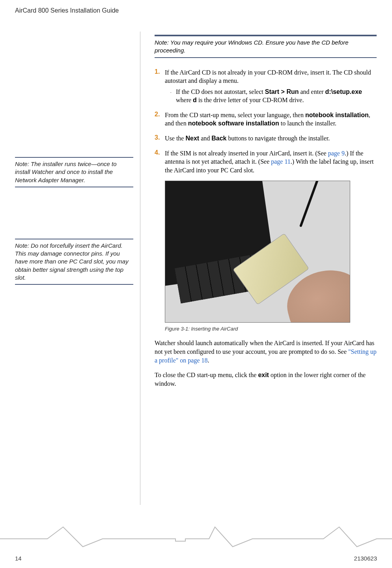 This screenshot has width=392, height=568. I want to click on step-body: From the CD start-up menu, select your l…, so click(271, 119).